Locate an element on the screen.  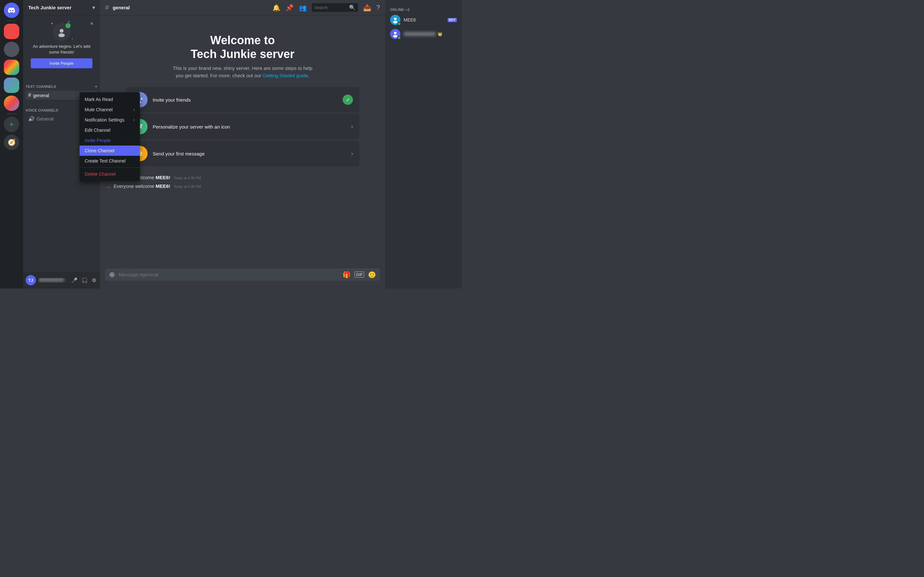
member-name-row-mee6: MEE6 BOT is located at coordinates (430, 20).